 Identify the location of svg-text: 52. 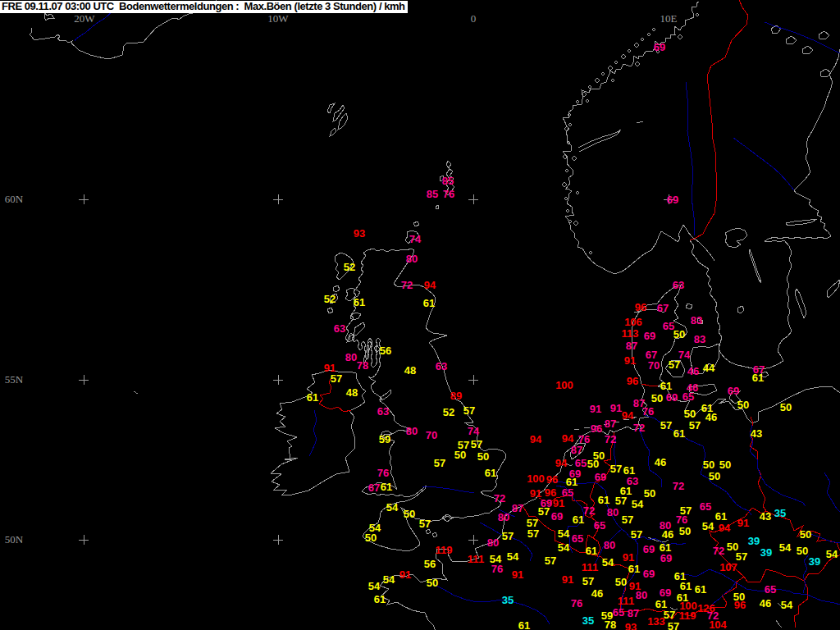
(349, 267).